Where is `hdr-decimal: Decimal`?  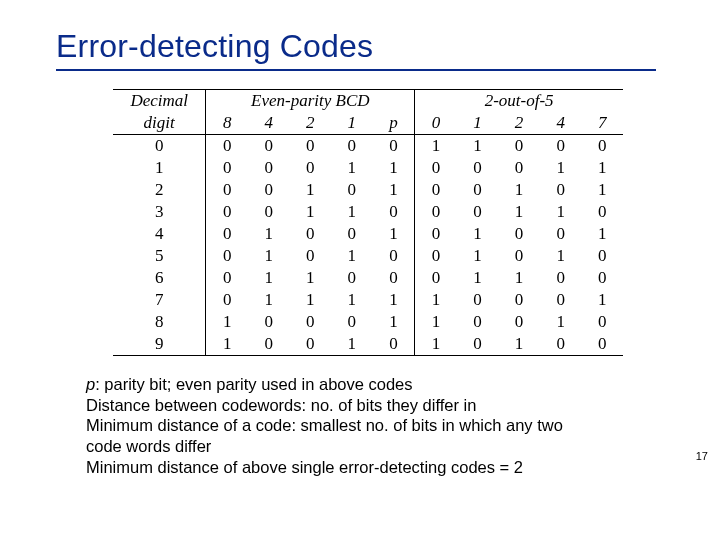 hdr-decimal: Decimal is located at coordinates (160, 102).